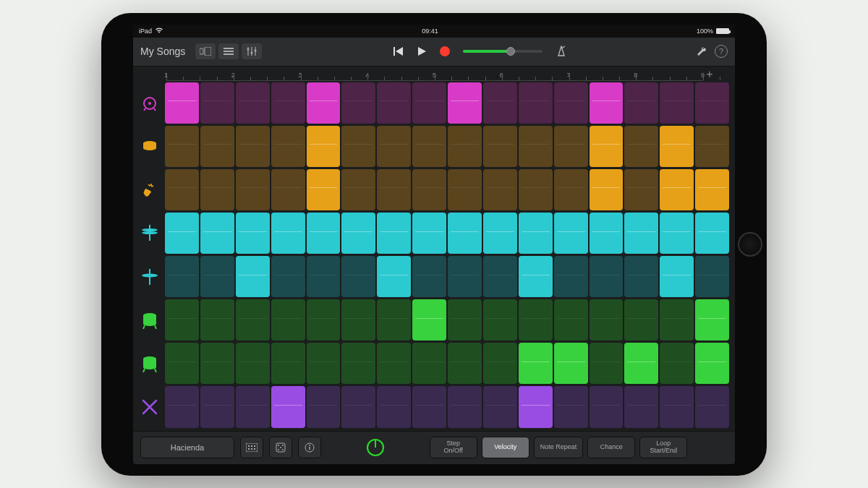  What do you see at coordinates (150, 276) in the screenshot?
I see `openhat-icon` at bounding box center [150, 276].